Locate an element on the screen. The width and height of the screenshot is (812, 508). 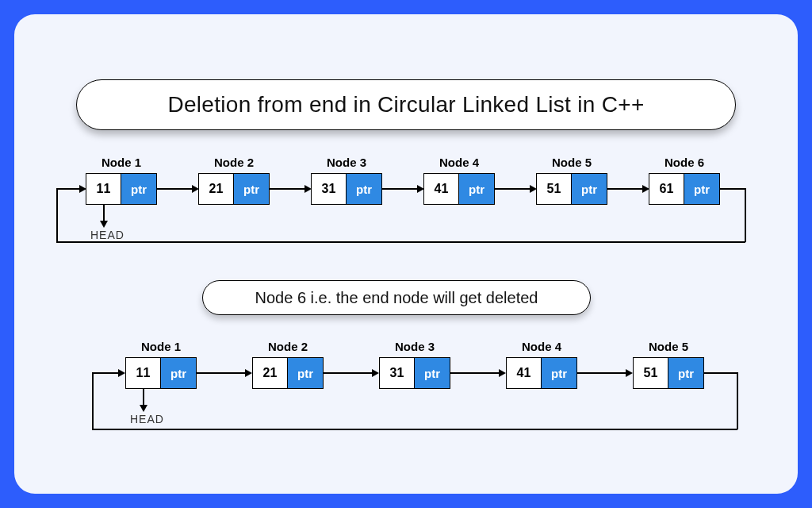
node-value: 61 is located at coordinates (667, 189).